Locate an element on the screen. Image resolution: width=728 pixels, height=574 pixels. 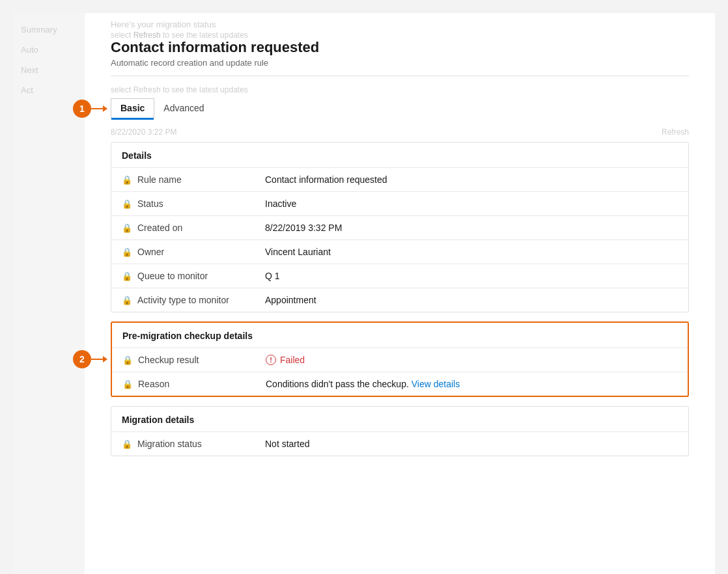
annotation-2-circle: 2 is located at coordinates (82, 359).